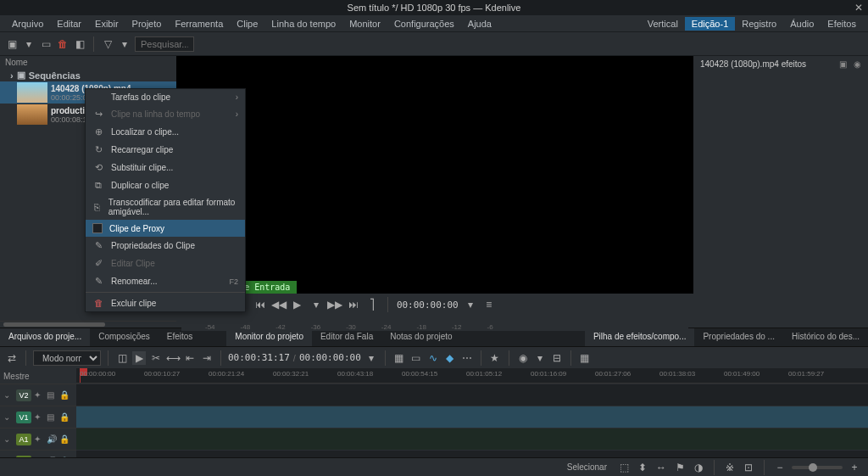 The height and width of the screenshot is (476, 868). What do you see at coordinates (433, 358) in the screenshot?
I see `tl-wave-icon: ∿` at bounding box center [433, 358].